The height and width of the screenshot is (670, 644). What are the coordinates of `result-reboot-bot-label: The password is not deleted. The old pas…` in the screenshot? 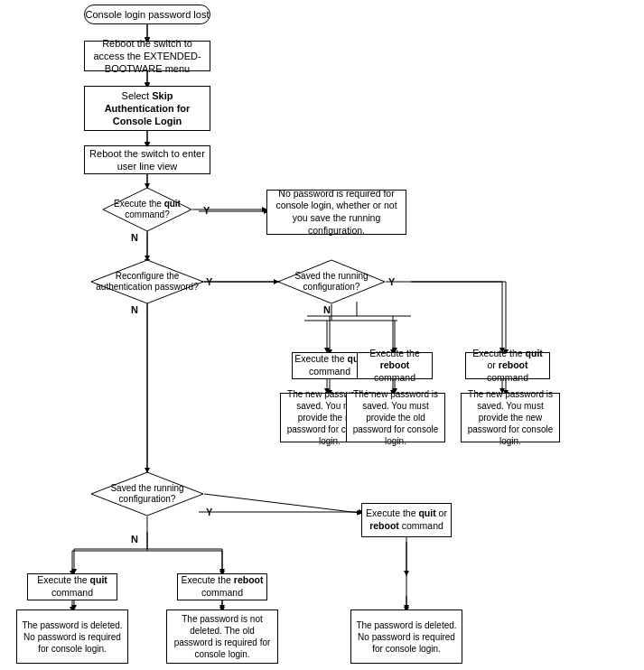 It's located at (222, 637).